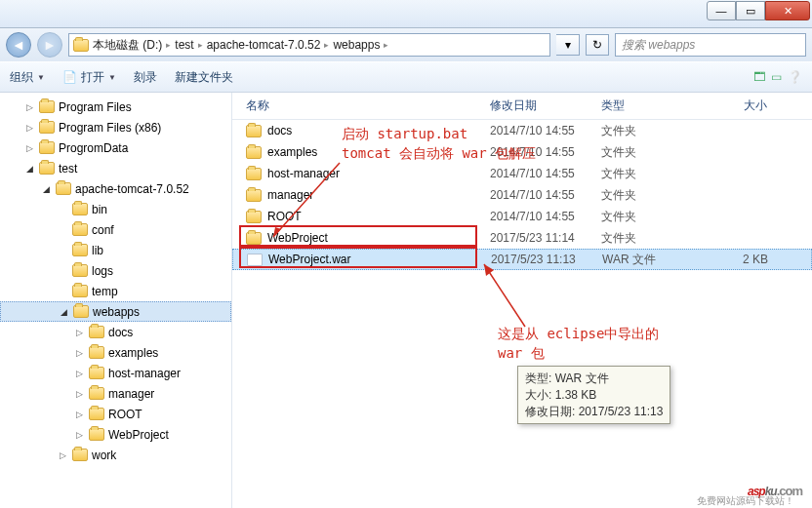 The image size is (812, 508). I want to click on tree-item-root: ▷ROOT, so click(115, 413).